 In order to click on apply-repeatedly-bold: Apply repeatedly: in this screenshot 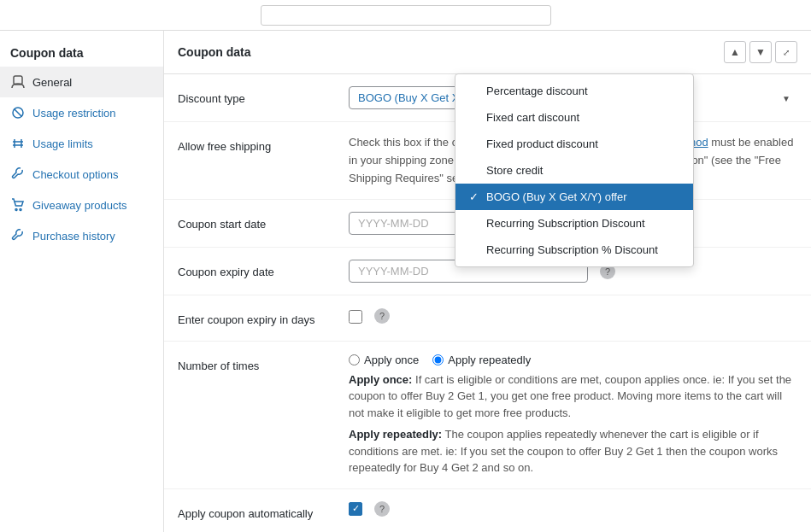, I will do `click(395, 434)`.